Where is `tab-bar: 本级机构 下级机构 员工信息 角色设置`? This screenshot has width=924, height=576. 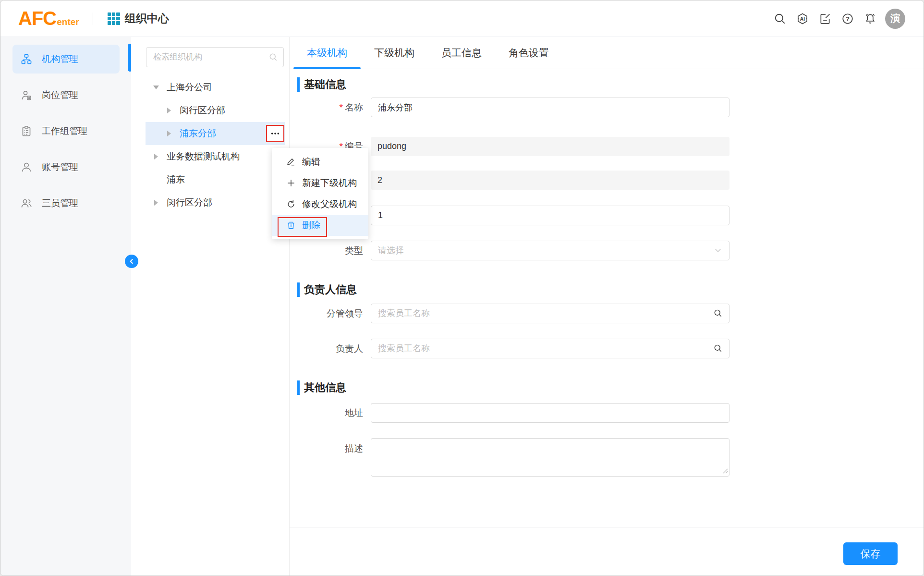 tab-bar: 本级机构 下级机构 员工信息 角色设置 is located at coordinates (607, 53).